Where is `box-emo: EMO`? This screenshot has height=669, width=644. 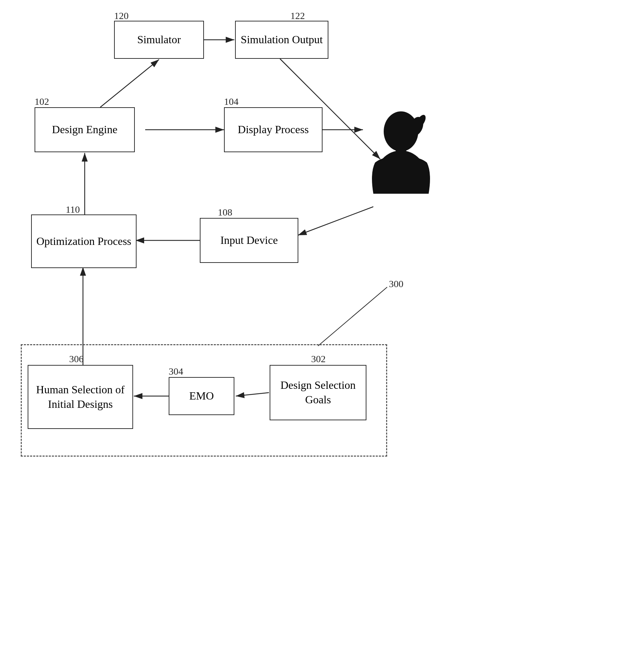
box-emo: EMO is located at coordinates (202, 396).